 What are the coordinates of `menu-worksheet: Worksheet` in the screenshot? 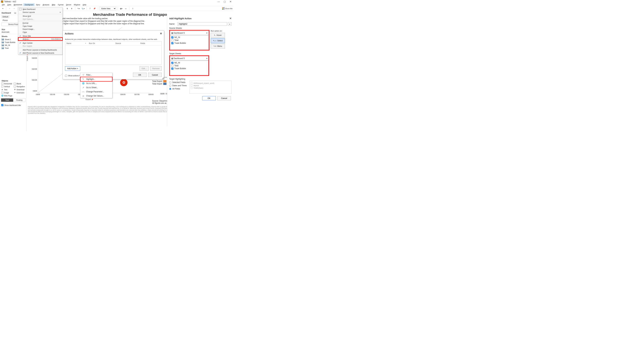 It's located at (18, 5).